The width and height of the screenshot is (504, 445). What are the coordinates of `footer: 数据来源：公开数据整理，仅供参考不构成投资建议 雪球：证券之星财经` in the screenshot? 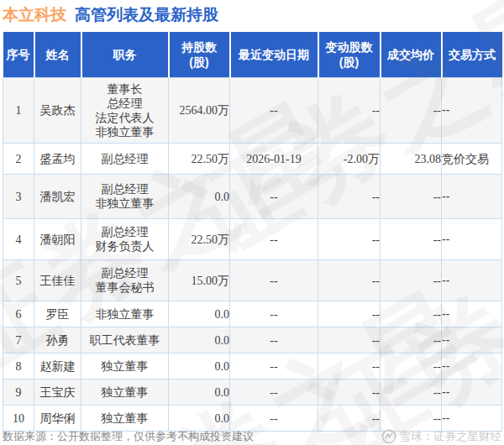 It's located at (252, 437).